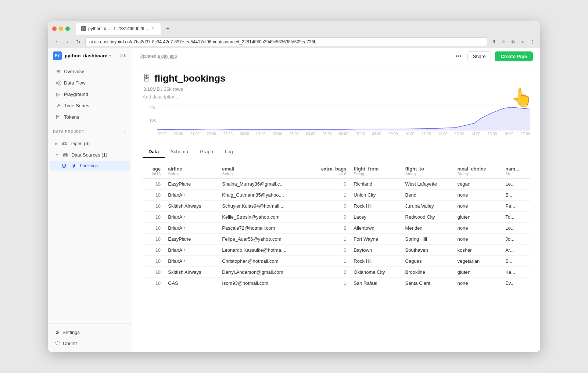 The image size is (588, 373). Describe the element at coordinates (336, 184) in the screenshot. I see `table-row: 18 EasyPlane Shaina_Murray36@gmail.c... …` at that location.